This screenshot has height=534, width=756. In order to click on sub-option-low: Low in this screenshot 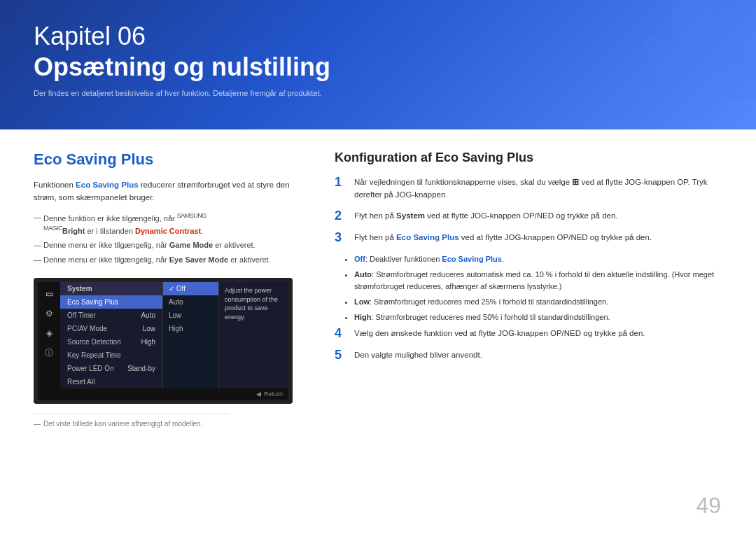, I will do `click(190, 315)`.